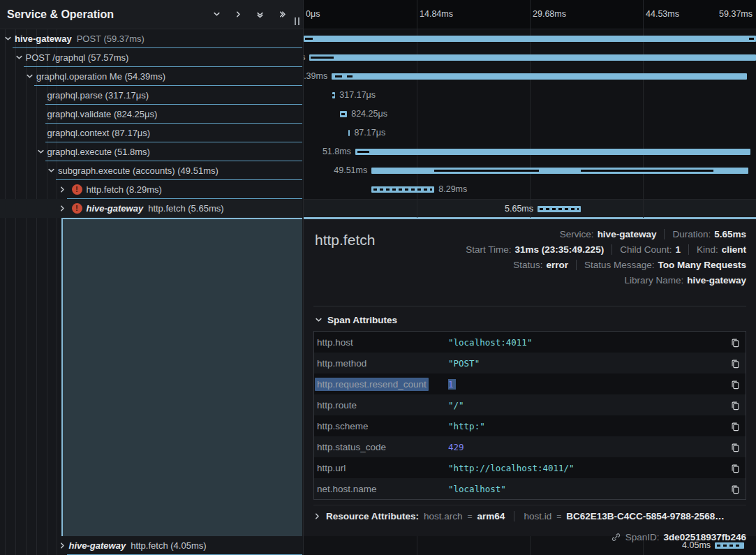 The width and height of the screenshot is (756, 555). What do you see at coordinates (138, 170) in the screenshot?
I see `operation-label: subgraph.execute (accounts) (49.51ms)` at bounding box center [138, 170].